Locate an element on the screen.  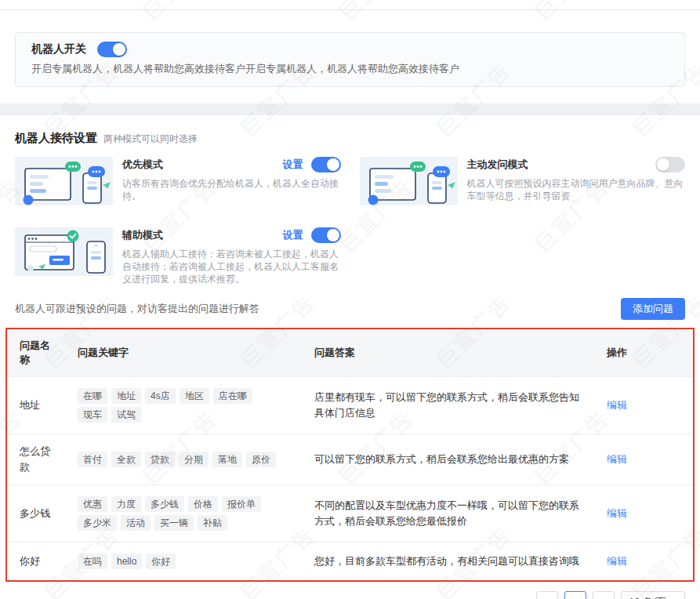
mode-description: 访客所有咨询会优先分配给机器人，机器人全自动接待。 is located at coordinates (232, 190).